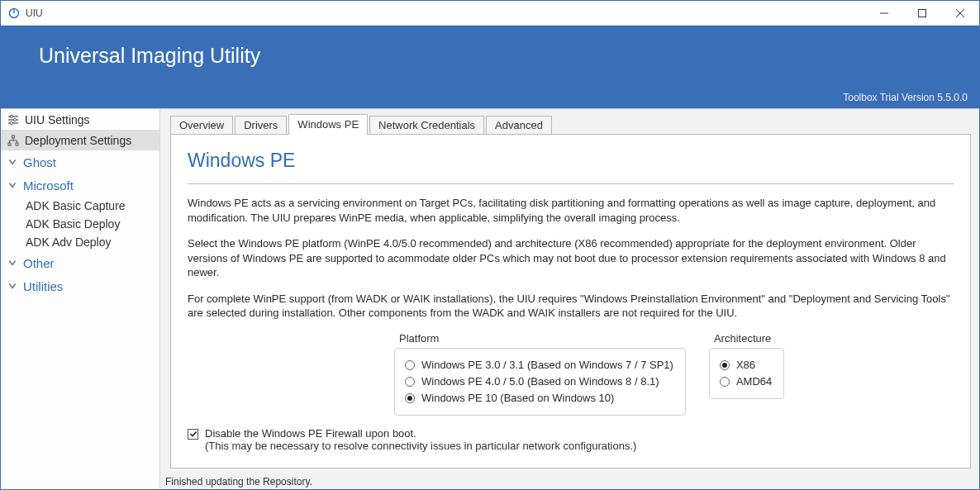 This screenshot has height=490, width=980. What do you see at coordinates (80, 286) in the screenshot?
I see `sidebar-category-utilities: Utilities` at bounding box center [80, 286].